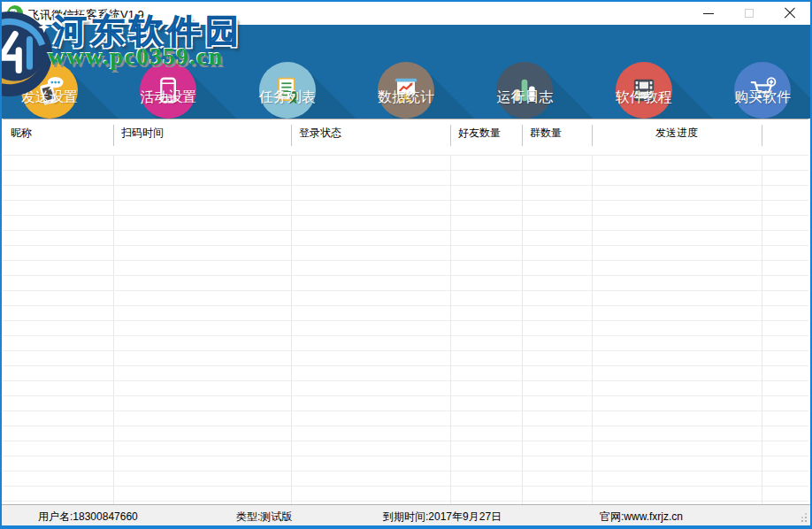  What do you see at coordinates (287, 72) in the screenshot?
I see `toolbar-item-task-document: 任务列表` at bounding box center [287, 72].